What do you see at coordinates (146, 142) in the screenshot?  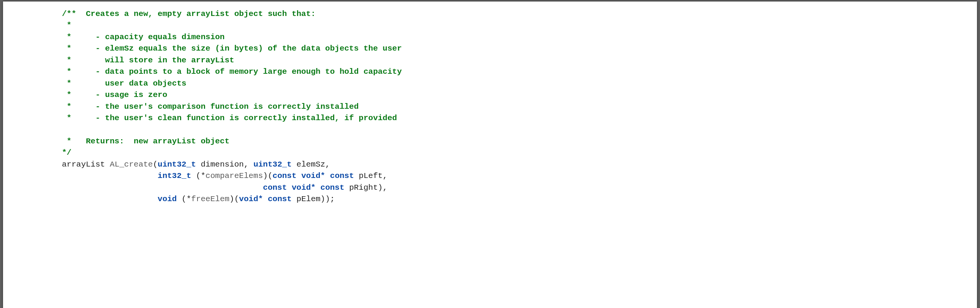 I see `comment-line: * Returns: new arrayList object` at bounding box center [146, 142].